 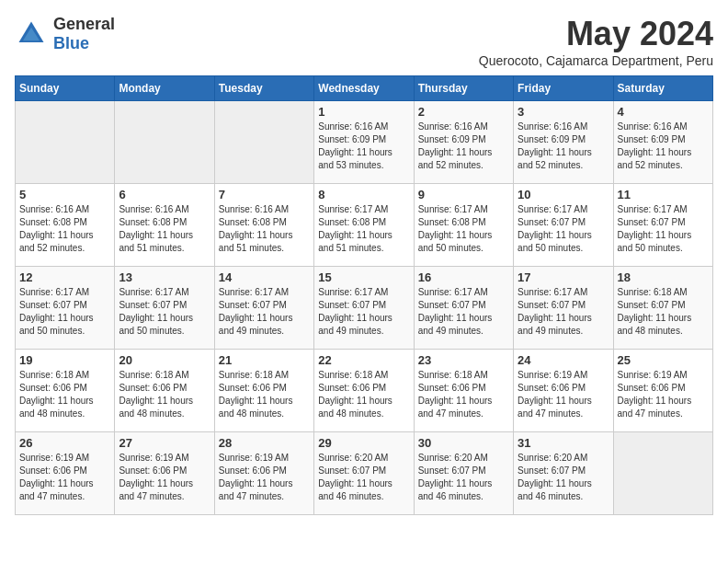 I want to click on day-number: 27, so click(x=164, y=443).